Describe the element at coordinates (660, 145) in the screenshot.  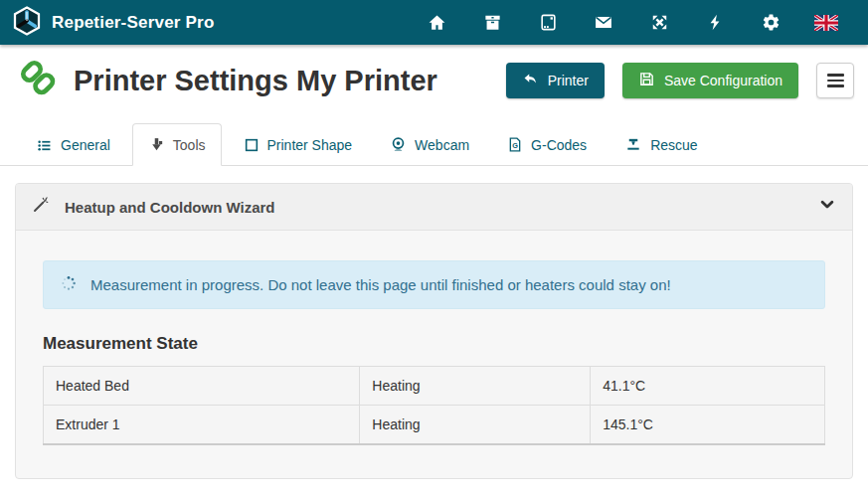
I see `tab-rescue: Rescue` at that location.